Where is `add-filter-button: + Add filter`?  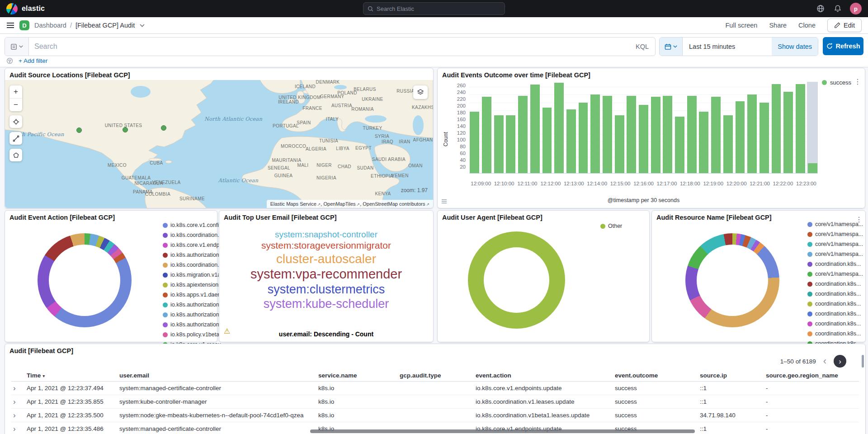 add-filter-button: + Add filter is located at coordinates (33, 61).